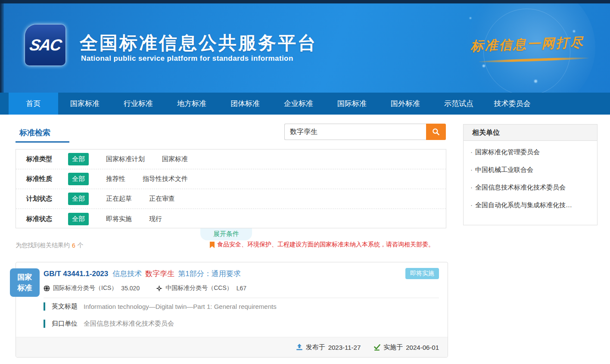 Image resolution: width=610 pixels, height=364 pixels. What do you see at coordinates (115, 179) in the screenshot?
I see `filter-option: 推荐性` at bounding box center [115, 179].